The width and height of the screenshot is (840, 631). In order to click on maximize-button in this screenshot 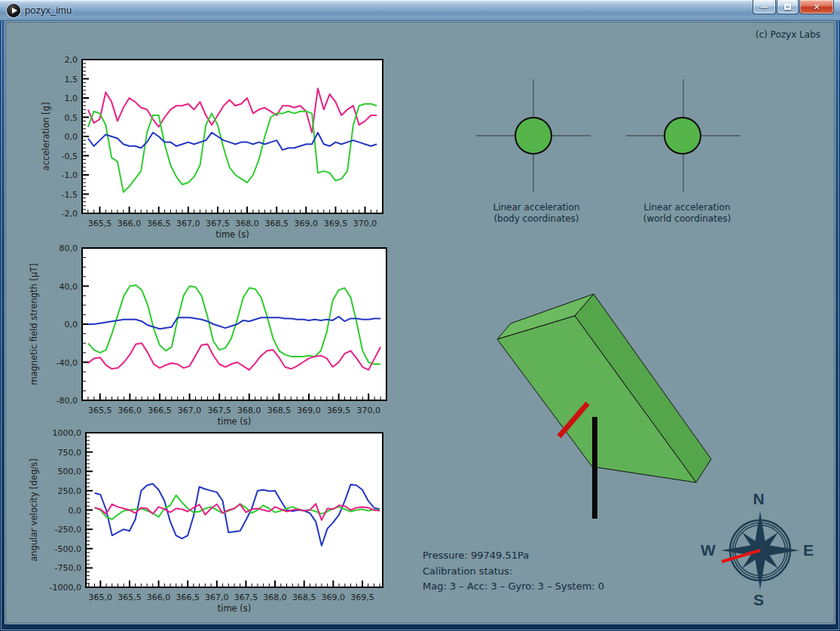, I will do `click(788, 8)`.